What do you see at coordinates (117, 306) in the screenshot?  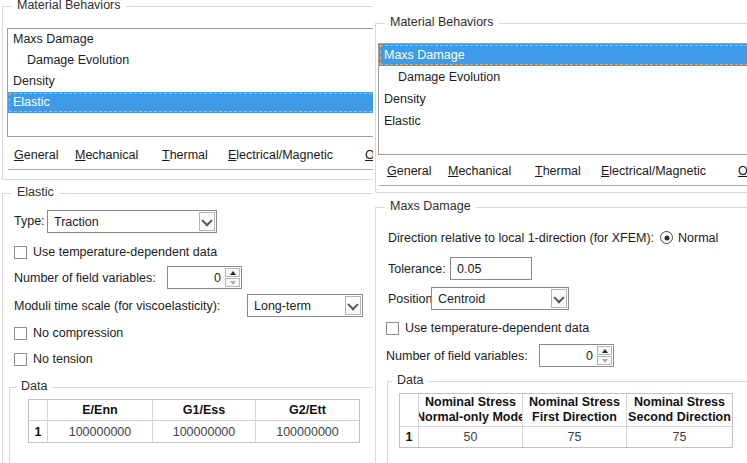 I see `moduli-time-scale-label: Moduli time scale (for viscoelasticity):` at bounding box center [117, 306].